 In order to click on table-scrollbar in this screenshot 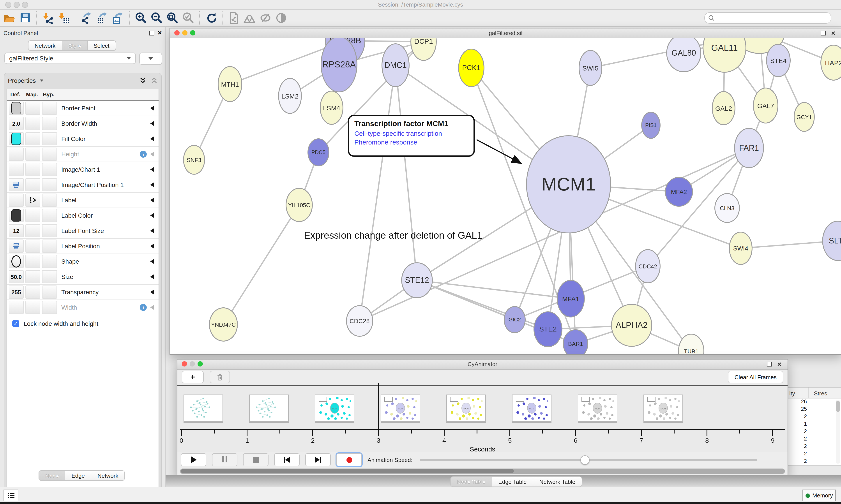, I will do `click(838, 432)`.